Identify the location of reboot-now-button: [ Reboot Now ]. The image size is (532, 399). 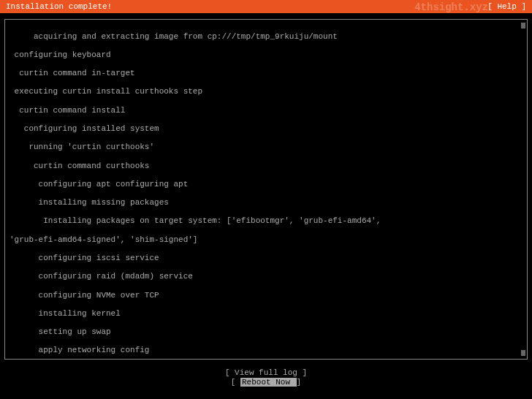
(266, 383).